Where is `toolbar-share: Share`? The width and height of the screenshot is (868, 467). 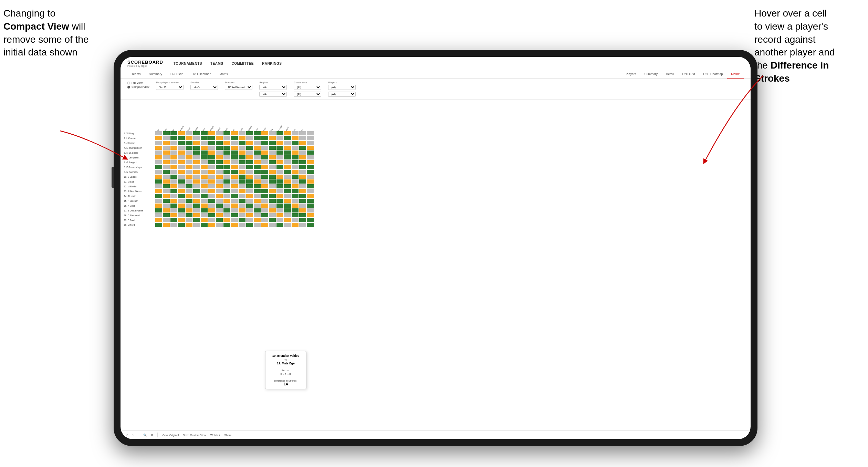
toolbar-share: Share is located at coordinates (228, 435).